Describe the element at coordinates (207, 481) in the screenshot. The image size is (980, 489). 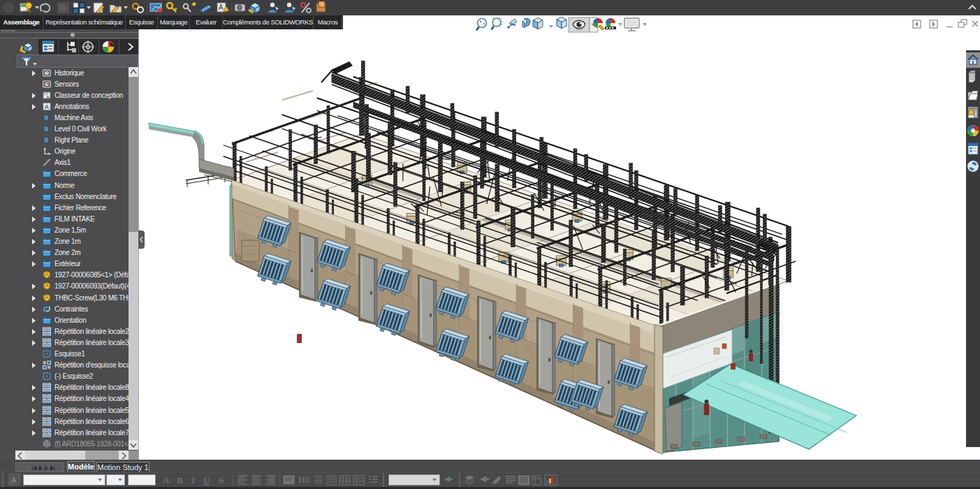
I see `svg-text: U` at that location.